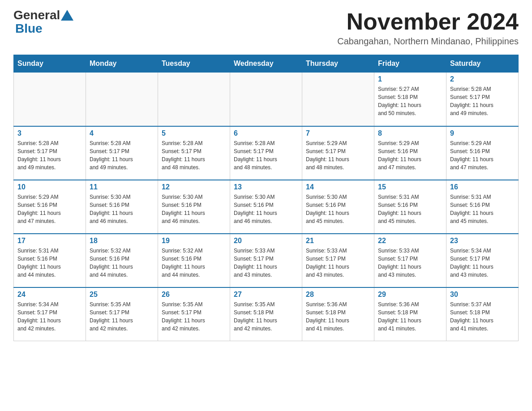 The height and width of the screenshot is (411, 532). Describe the element at coordinates (122, 295) in the screenshot. I see `day-number: 25` at that location.